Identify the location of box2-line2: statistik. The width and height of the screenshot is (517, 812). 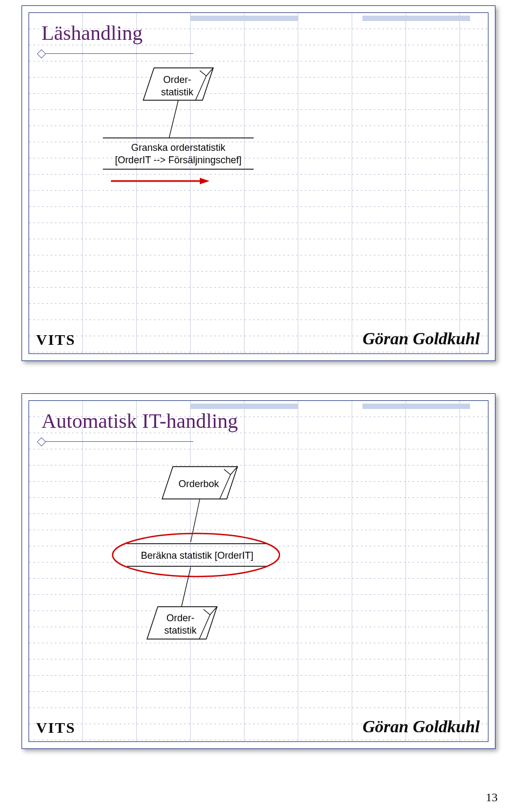
(180, 630).